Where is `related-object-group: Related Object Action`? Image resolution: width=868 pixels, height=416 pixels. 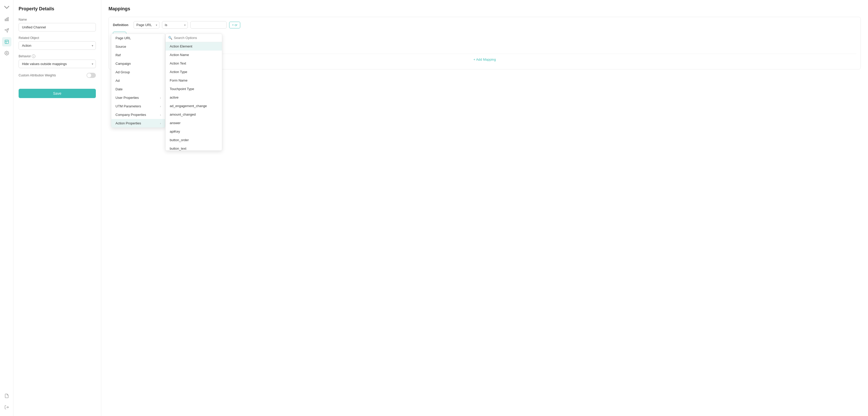
related-object-group: Related Object Action is located at coordinates (57, 43).